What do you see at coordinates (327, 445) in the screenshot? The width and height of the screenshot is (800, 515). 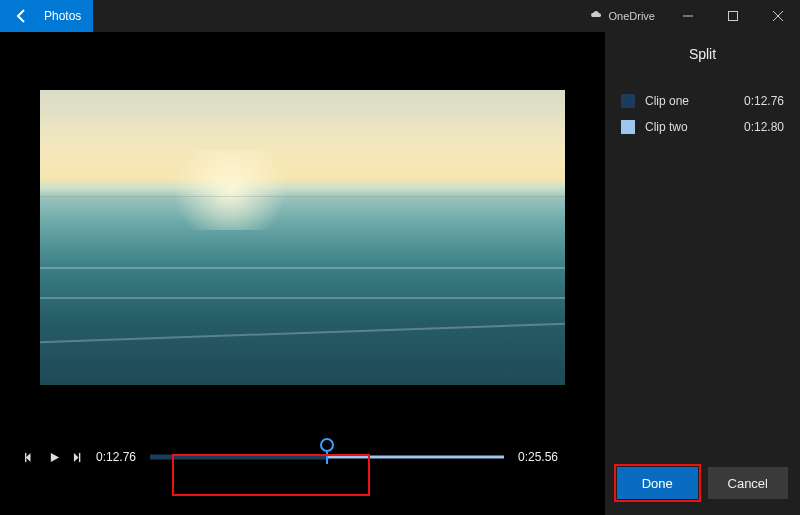 I see `split-handle-ring-icon` at bounding box center [327, 445].